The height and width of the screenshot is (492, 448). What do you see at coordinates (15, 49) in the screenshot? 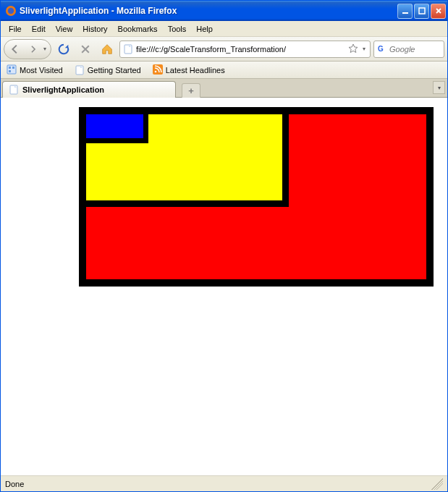
I see `back-button` at bounding box center [15, 49].